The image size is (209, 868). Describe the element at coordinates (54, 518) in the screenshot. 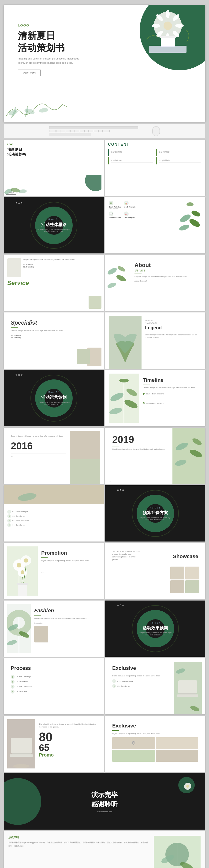

I see `budget-list-items: 1 01. Foo Cartwright 2 02. ContServer 3 …` at that location.